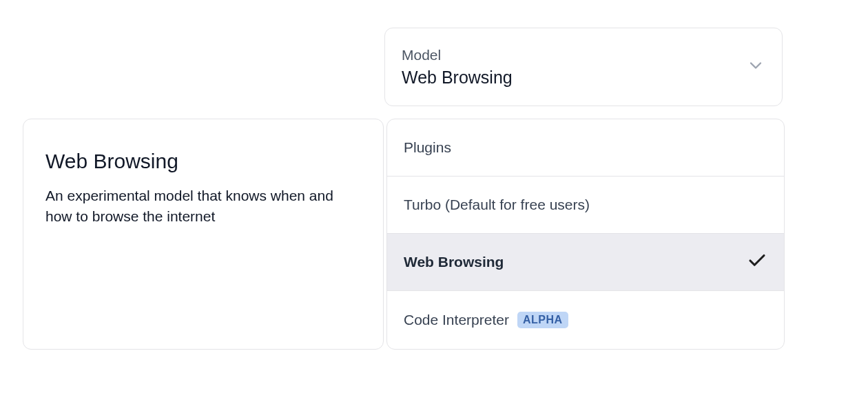 The height and width of the screenshot is (411, 868). Describe the element at coordinates (457, 55) in the screenshot. I see `model-selector-label: Model` at that location.